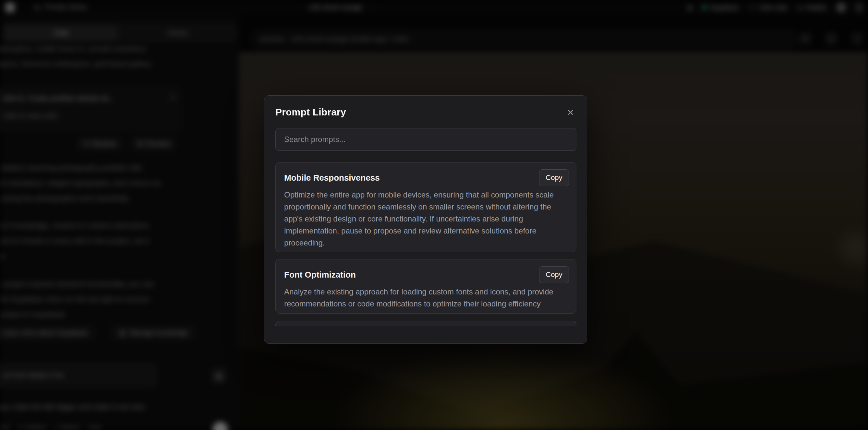 The image size is (868, 430). What do you see at coordinates (571, 113) in the screenshot?
I see `close-icon: ✕` at bounding box center [571, 113].